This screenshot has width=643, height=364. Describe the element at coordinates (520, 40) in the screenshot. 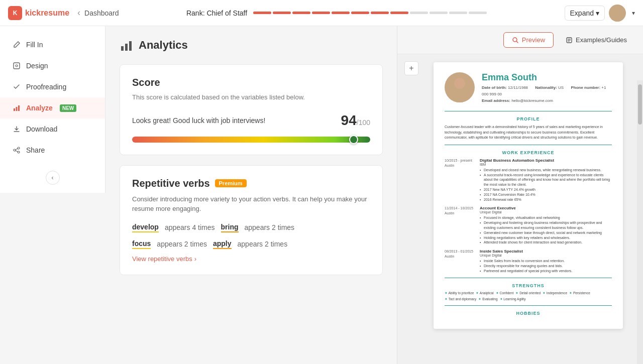

I see `preview-toolbar: Preview Examples/Guides` at that location.